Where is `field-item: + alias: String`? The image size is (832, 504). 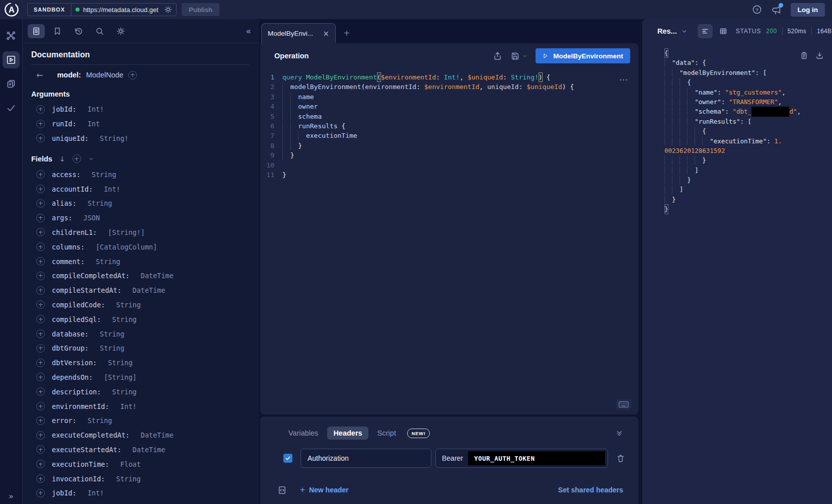
field-item: + alias: String is located at coordinates (140, 203).